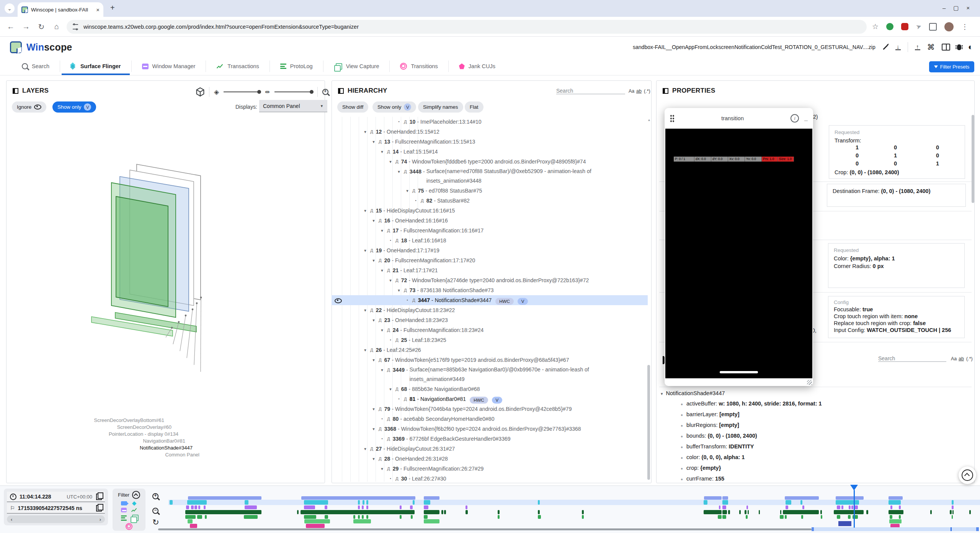  I want to click on copy-icon, so click(99, 497).